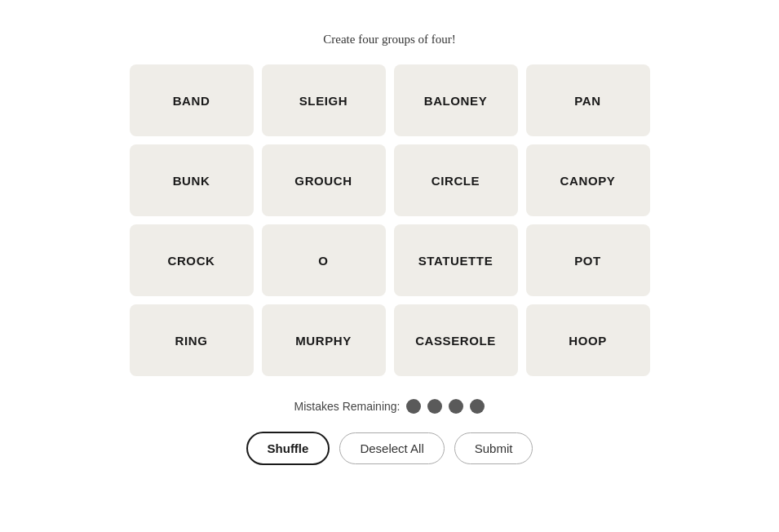 This screenshot has width=779, height=532. Describe the element at coordinates (588, 260) in the screenshot. I see `tile-pot: POT` at that location.